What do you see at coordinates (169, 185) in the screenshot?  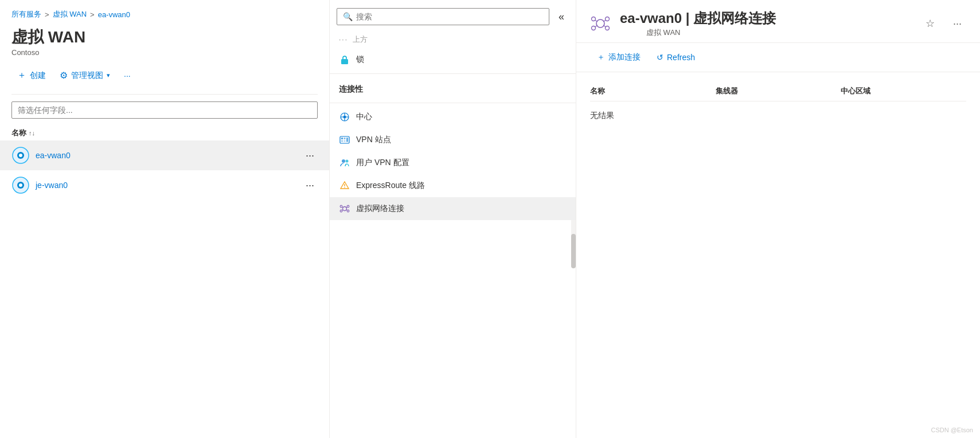 I see `list-item-name: je-vwan0` at bounding box center [169, 185].